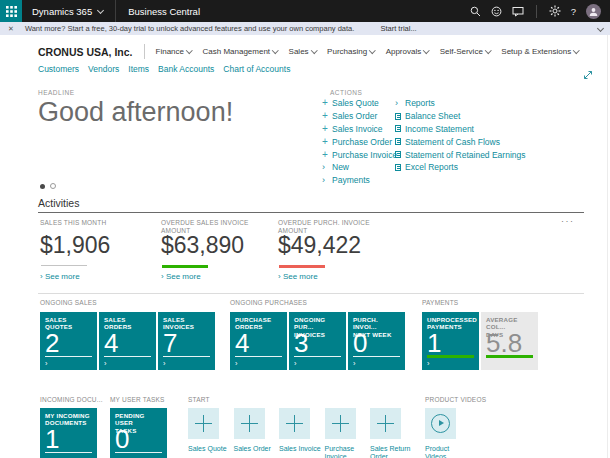 Image resolution: width=610 pixels, height=458 pixels. Describe the element at coordinates (398, 28) in the screenshot. I see `start-trial-link: Start trial...` at that location.